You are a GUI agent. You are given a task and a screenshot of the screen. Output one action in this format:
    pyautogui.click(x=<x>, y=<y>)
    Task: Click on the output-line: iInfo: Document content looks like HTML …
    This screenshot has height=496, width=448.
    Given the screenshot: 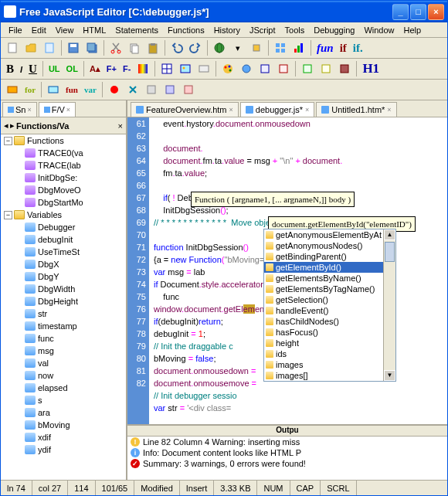 What is the action you would take?
    pyautogui.click(x=287, y=453)
    